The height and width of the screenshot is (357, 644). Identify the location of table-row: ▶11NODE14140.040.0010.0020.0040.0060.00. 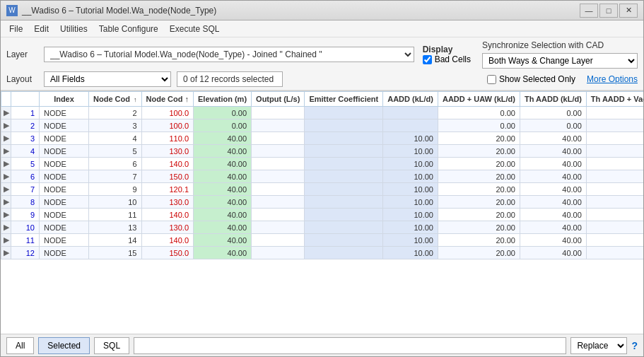
(322, 240).